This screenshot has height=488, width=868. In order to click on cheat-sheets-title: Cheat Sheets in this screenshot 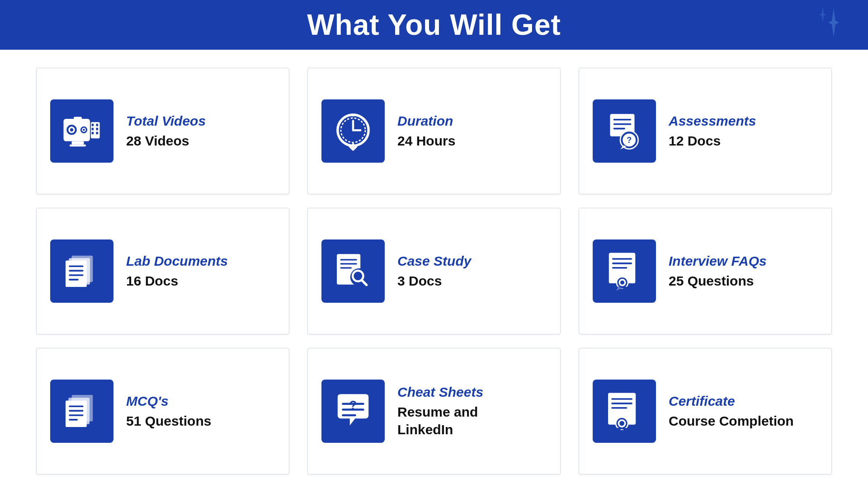, I will do `click(440, 392)`.